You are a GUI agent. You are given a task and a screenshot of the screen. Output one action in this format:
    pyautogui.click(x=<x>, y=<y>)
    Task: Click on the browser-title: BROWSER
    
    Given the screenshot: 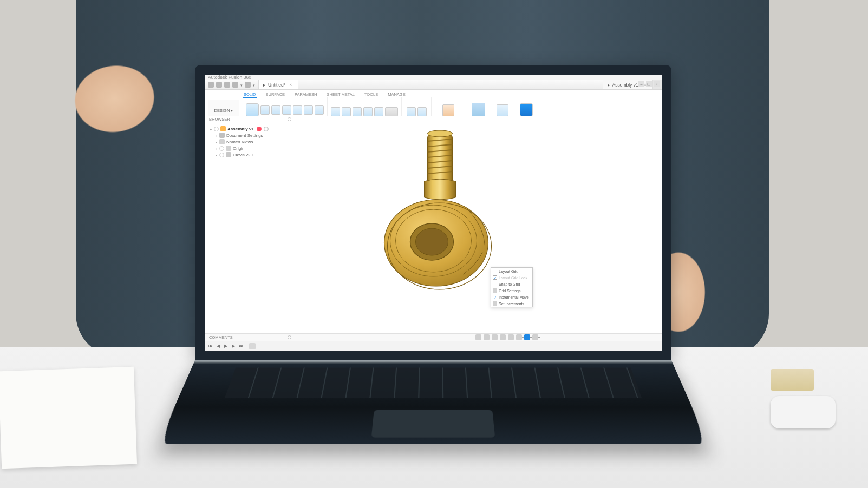 What is the action you would take?
    pyautogui.click(x=220, y=119)
    